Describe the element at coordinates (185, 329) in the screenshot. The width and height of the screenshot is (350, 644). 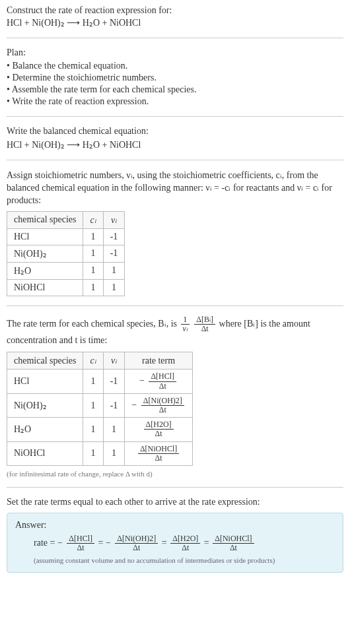
I see `frac-den-label: νᵢ` at that location.